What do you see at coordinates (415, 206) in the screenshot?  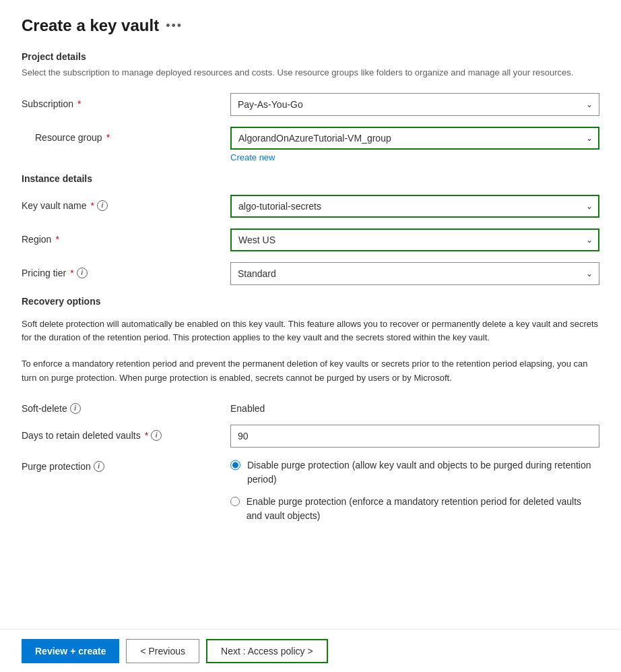 I see `key-vault-name-select: algo-tutorial-secrets` at bounding box center [415, 206].